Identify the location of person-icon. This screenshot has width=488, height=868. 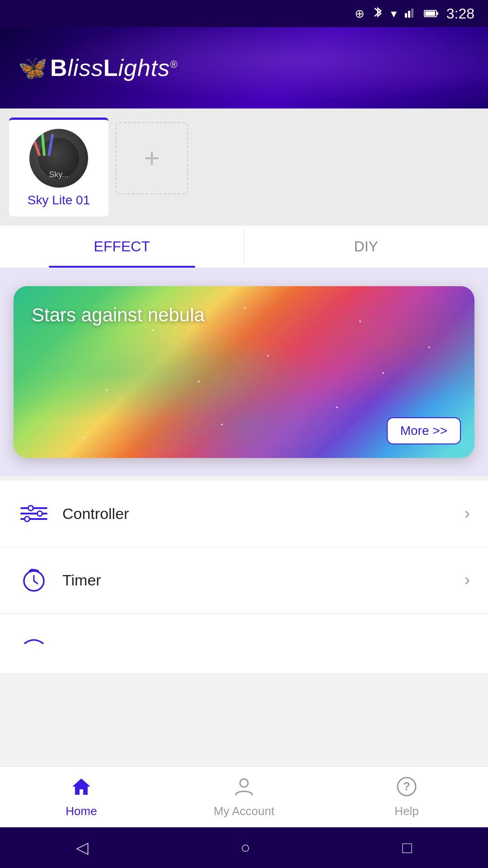
(244, 788).